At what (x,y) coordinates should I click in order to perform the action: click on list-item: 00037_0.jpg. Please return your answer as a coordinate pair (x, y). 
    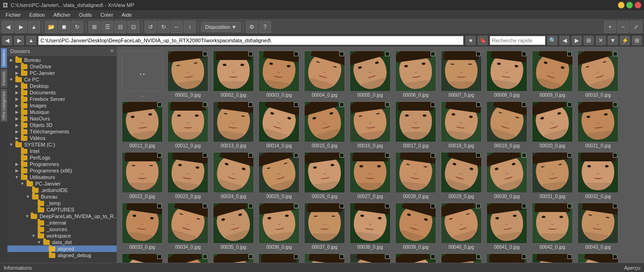
    Looking at the image, I should click on (325, 226).